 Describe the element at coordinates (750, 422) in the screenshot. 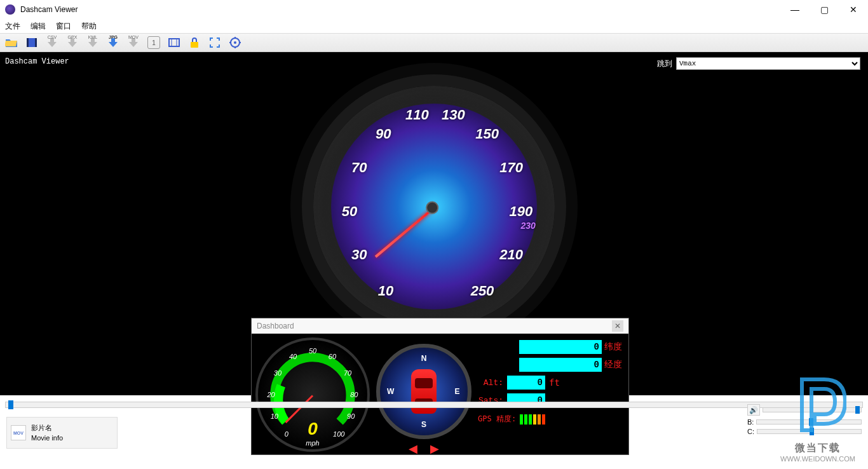

I see `brightness-label: B:` at that location.